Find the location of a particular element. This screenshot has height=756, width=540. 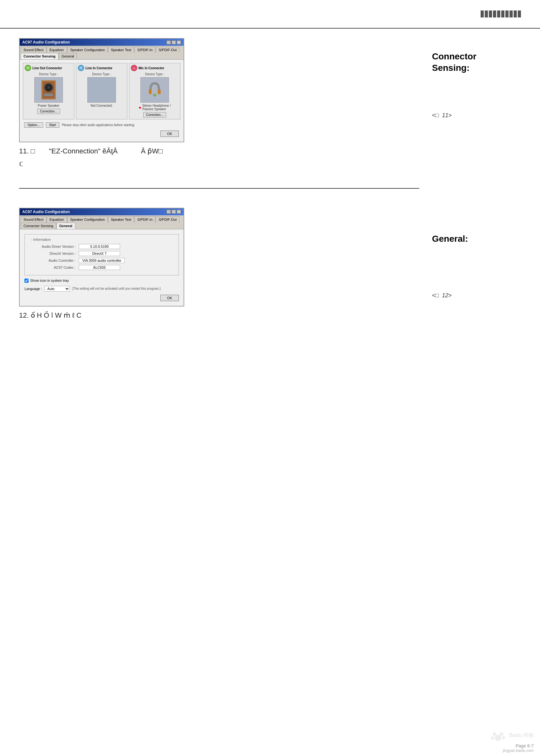

tab-speaker-test-2: Speaker Test is located at coordinates (121, 219).